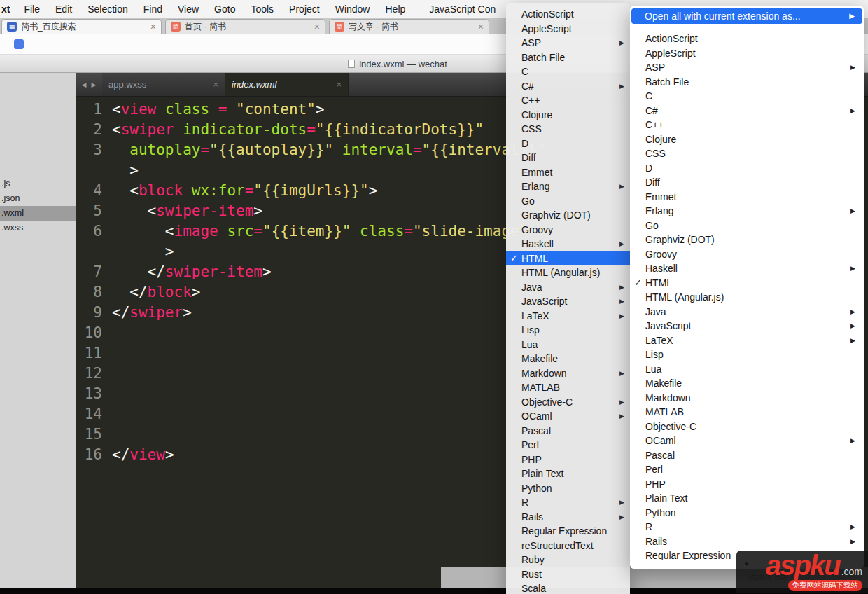 The width and height of the screenshot is (868, 594). I want to click on open-with-menu-item: Erlang▶, so click(747, 212).